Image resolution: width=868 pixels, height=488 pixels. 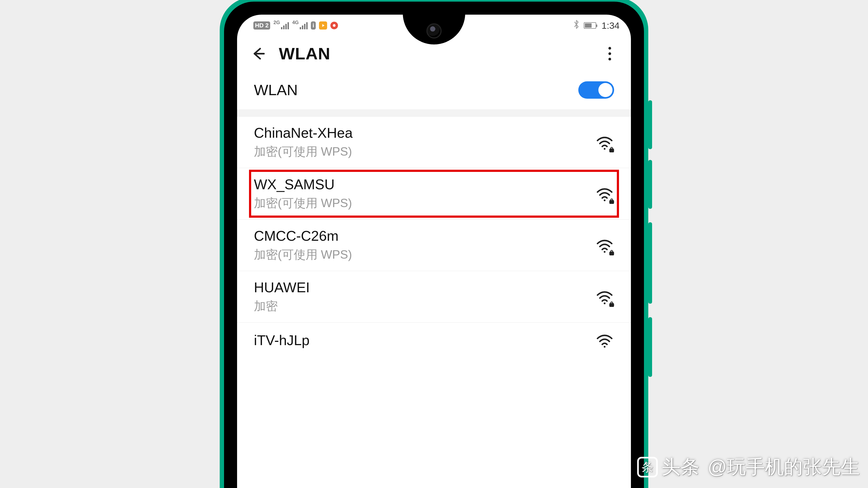 I want to click on watermark-handle: @玩手机的张先生, so click(x=784, y=467).